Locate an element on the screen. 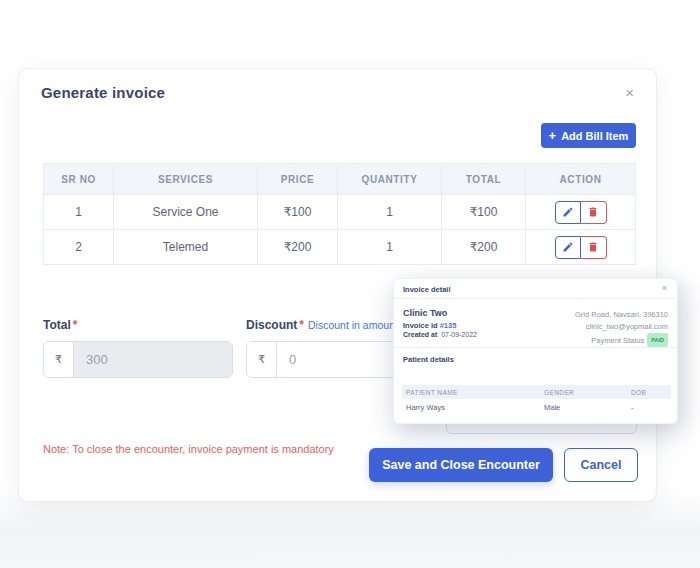 The width and height of the screenshot is (700, 568). discount-hint-link: Discount in amount is located at coordinates (353, 325).